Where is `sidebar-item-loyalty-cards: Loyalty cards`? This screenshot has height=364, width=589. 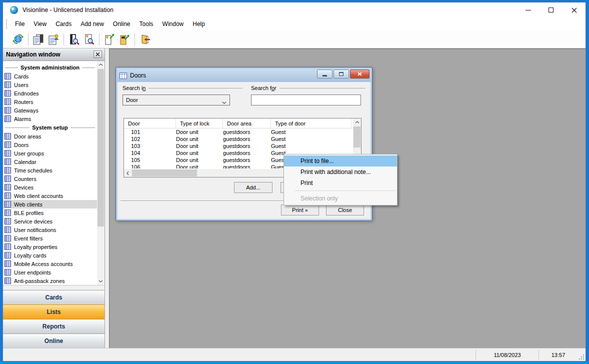 sidebar-item-loyalty-cards: Loyalty cards is located at coordinates (50, 255).